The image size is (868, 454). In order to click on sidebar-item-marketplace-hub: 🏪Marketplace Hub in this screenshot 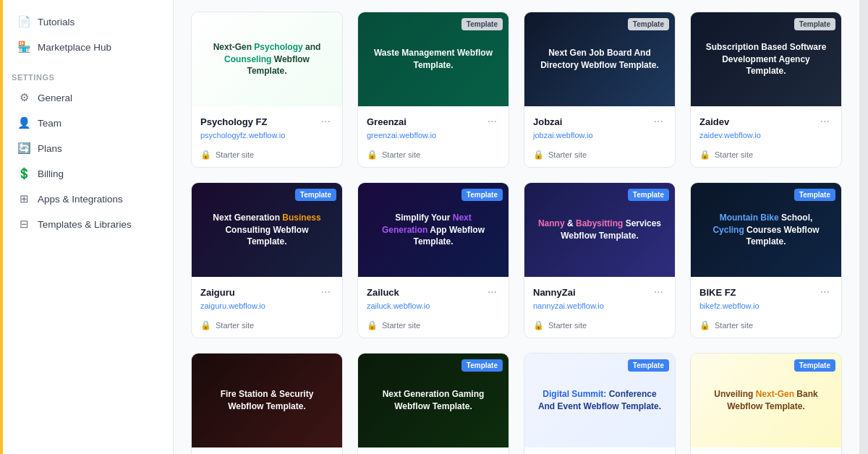, I will do `click(87, 47)`.